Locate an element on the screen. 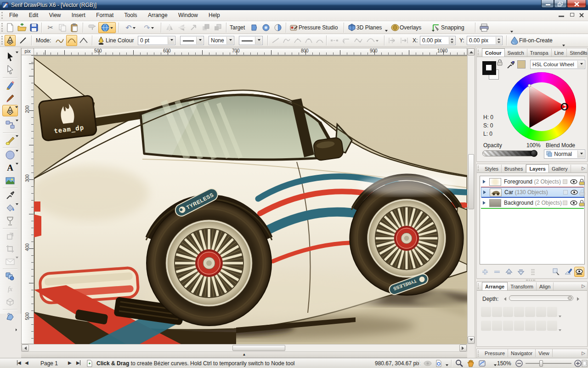 Image resolution: width=588 pixels, height=368 pixels. flip-vertical-button is located at coordinates (182, 28).